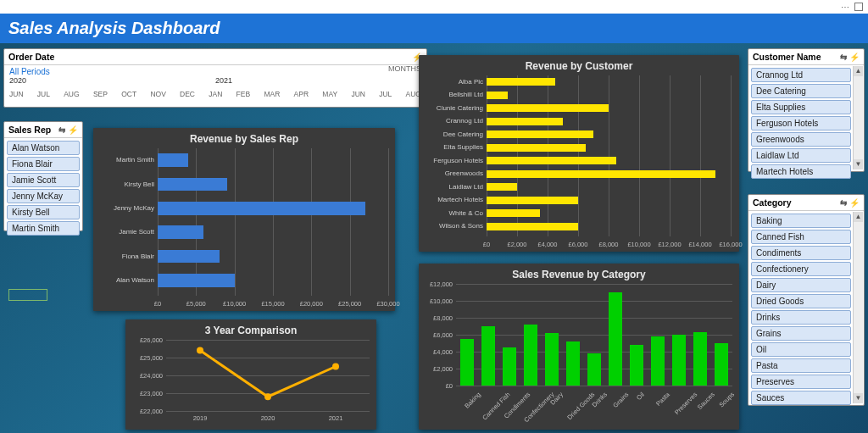 The width and height of the screenshot is (868, 433). Describe the element at coordinates (215, 80) in the screenshot. I see `timeline-years: 20202021` at that location.